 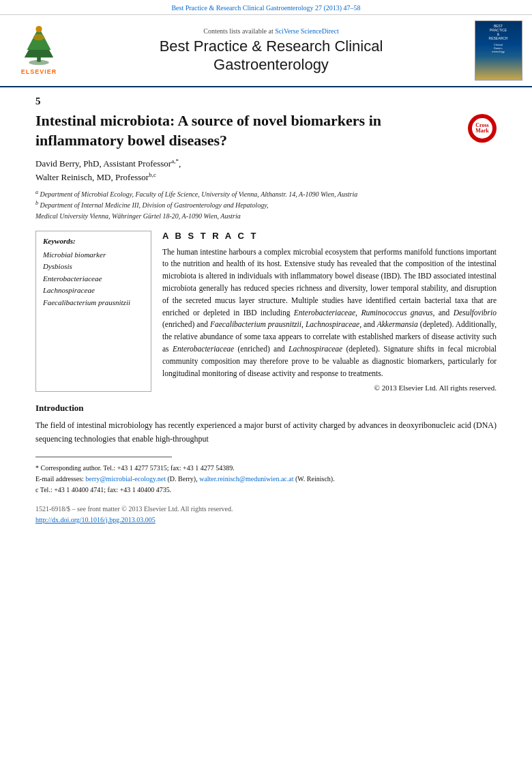 I want to click on abstract-text: The human intestine harbours a complex m…, so click(x=329, y=313).